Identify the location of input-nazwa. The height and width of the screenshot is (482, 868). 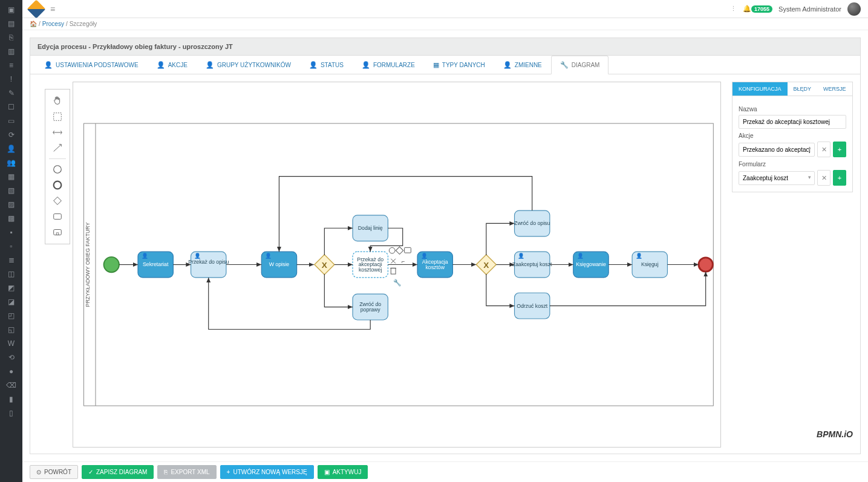
(792, 122).